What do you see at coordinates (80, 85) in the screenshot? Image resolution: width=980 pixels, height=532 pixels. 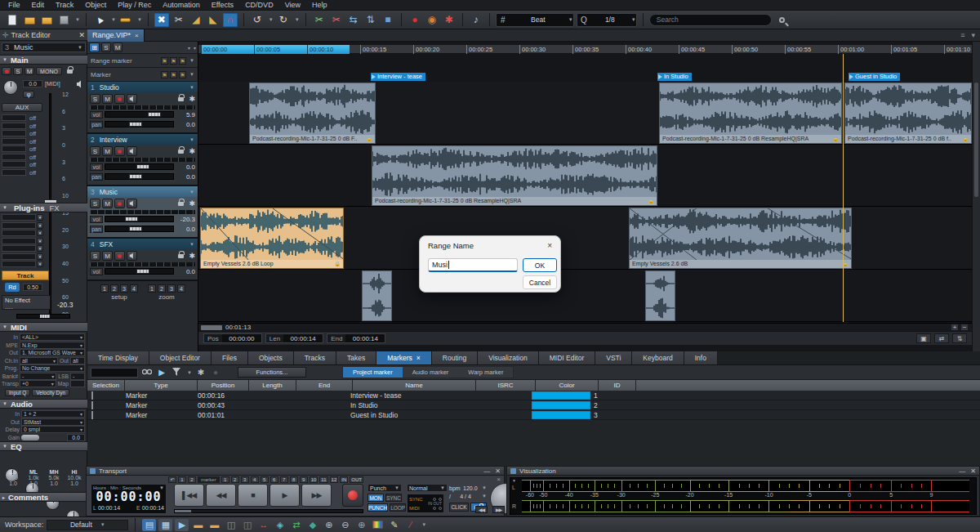 I see `speaker-icon` at bounding box center [80, 85].